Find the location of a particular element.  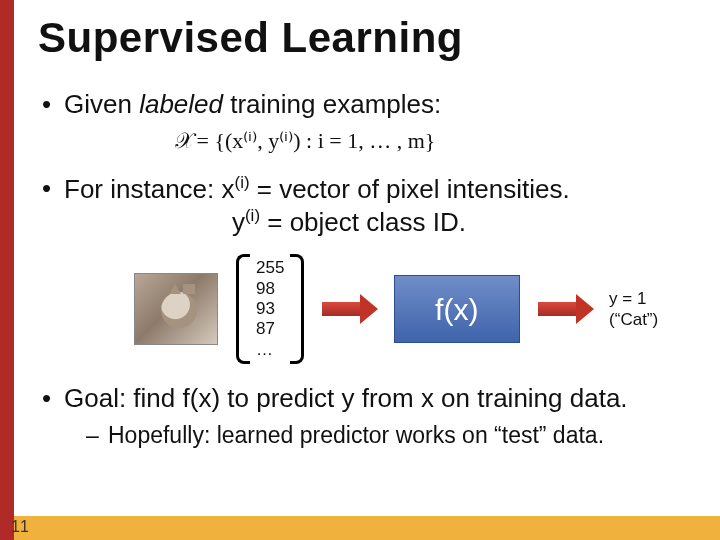

footer-accent-bar is located at coordinates (367, 528).